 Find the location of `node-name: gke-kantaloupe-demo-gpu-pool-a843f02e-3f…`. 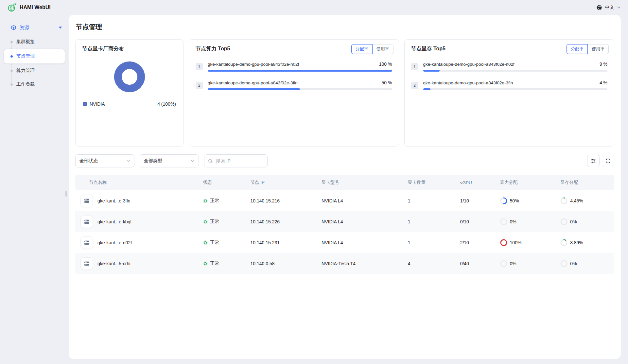

node-name: gke-kantaloupe-demo-gpu-pool-a843f02e-3f… is located at coordinates (468, 83).